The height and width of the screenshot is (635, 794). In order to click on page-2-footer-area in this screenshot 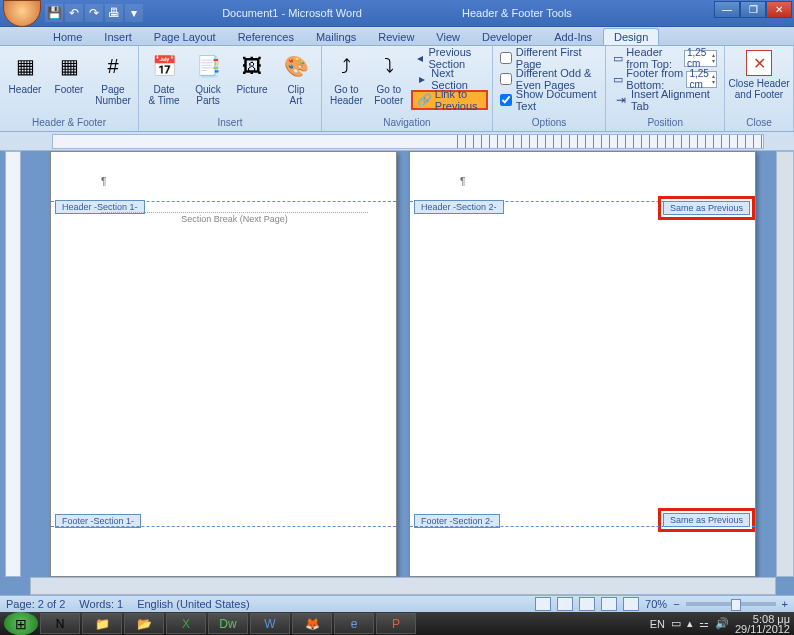, I will do `click(582, 551)`.